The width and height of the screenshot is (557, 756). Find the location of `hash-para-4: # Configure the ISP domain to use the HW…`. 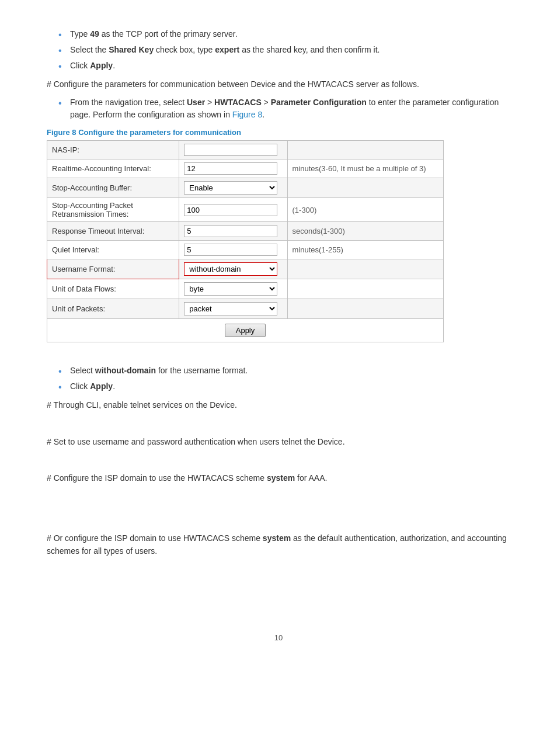

hash-para-4: # Configure the ISP domain to use the HW… is located at coordinates (278, 478).